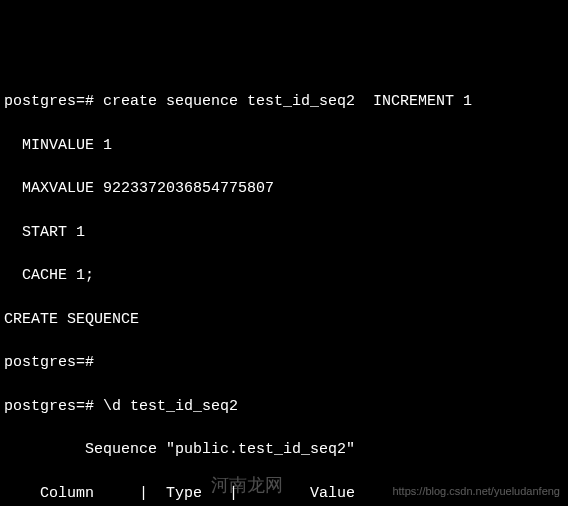 Image resolution: width=568 pixels, height=506 pixels. I want to click on terminal-line: postgres=#, so click(284, 363).